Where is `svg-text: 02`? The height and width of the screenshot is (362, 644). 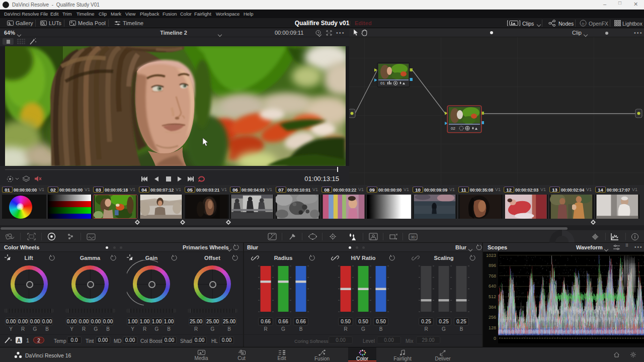 svg-text: 02 is located at coordinates (453, 129).